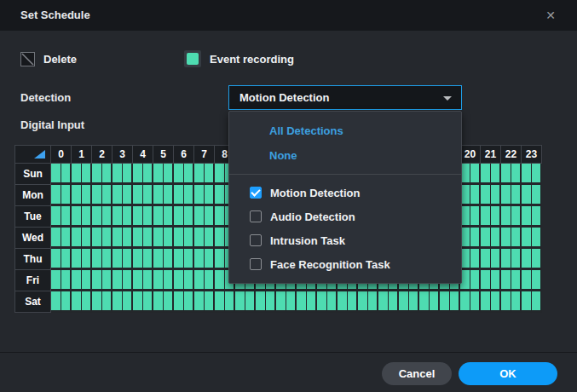 Image resolution: width=577 pixels, height=392 pixels. Describe the element at coordinates (470, 154) in the screenshot. I see `hour-header: 20` at that location.